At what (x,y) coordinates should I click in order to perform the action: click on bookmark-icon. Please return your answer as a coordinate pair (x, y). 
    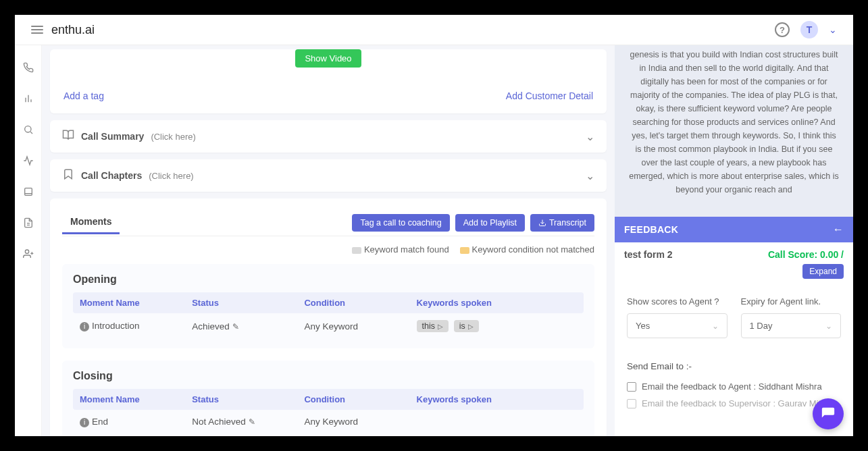
    Looking at the image, I should click on (68, 176).